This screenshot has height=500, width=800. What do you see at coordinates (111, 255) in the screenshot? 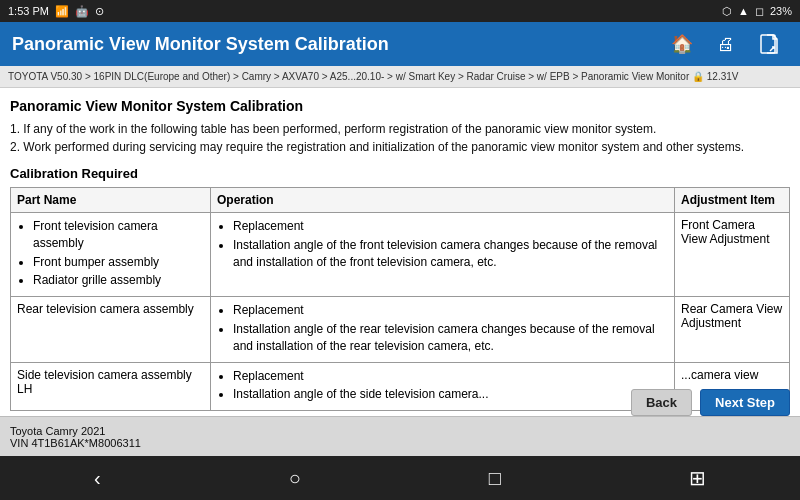
I see `part-name-cell: Front television camera assembly Front b…` at bounding box center [111, 255].